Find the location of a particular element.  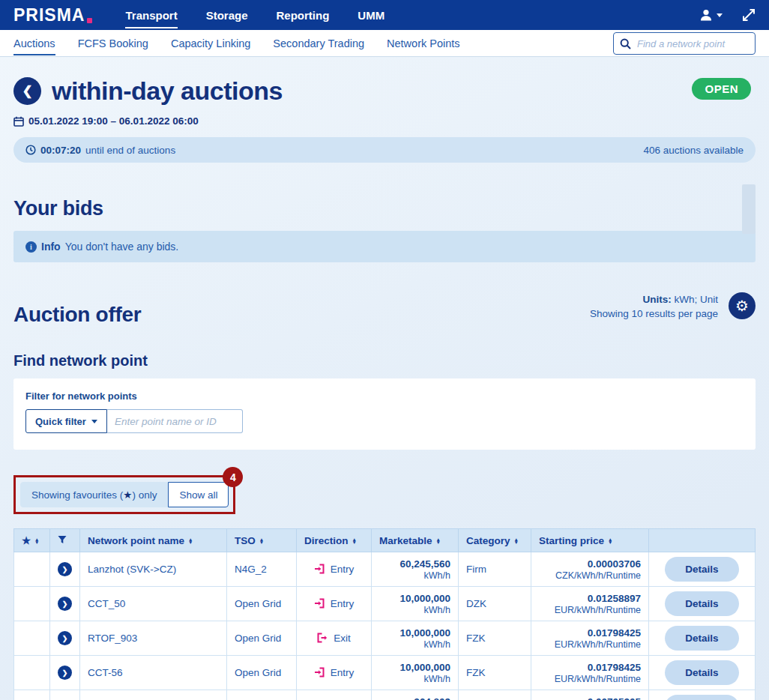

units-value: kWh; Unit is located at coordinates (696, 300).